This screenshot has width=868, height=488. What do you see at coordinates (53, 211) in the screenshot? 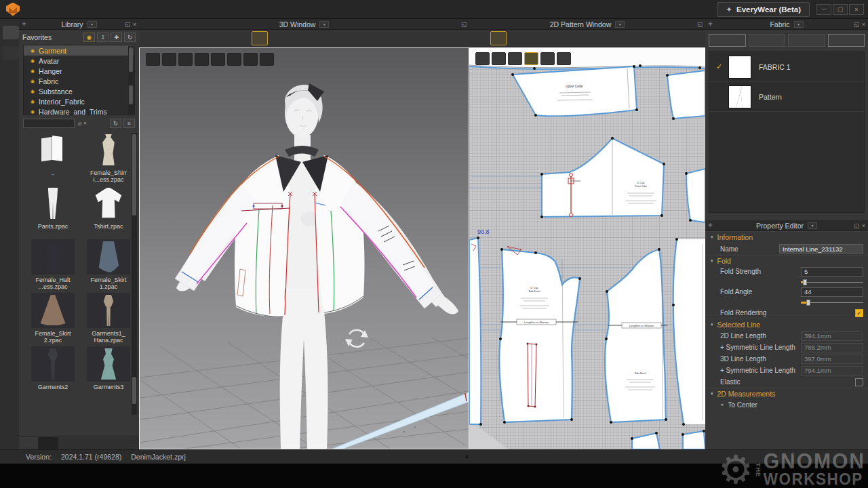
I see `library-item-pants: Pants.zpac` at bounding box center [53, 211].